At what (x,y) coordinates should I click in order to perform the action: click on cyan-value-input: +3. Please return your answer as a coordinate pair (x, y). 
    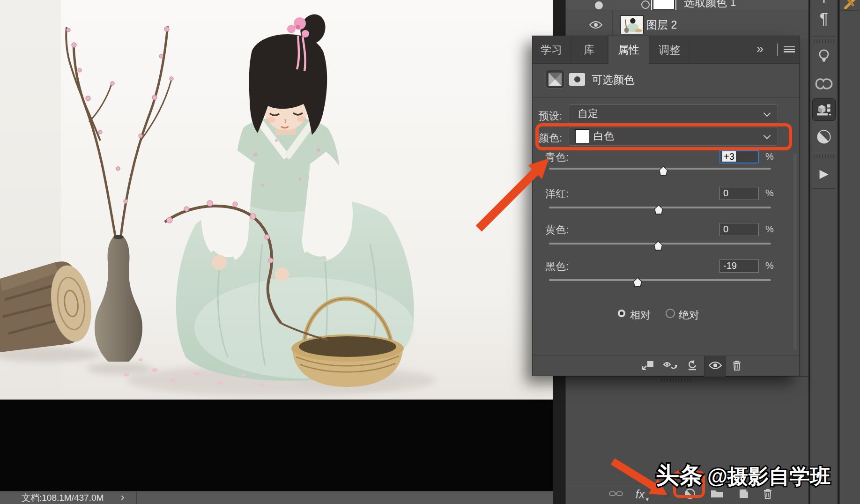
    Looking at the image, I should click on (739, 157).